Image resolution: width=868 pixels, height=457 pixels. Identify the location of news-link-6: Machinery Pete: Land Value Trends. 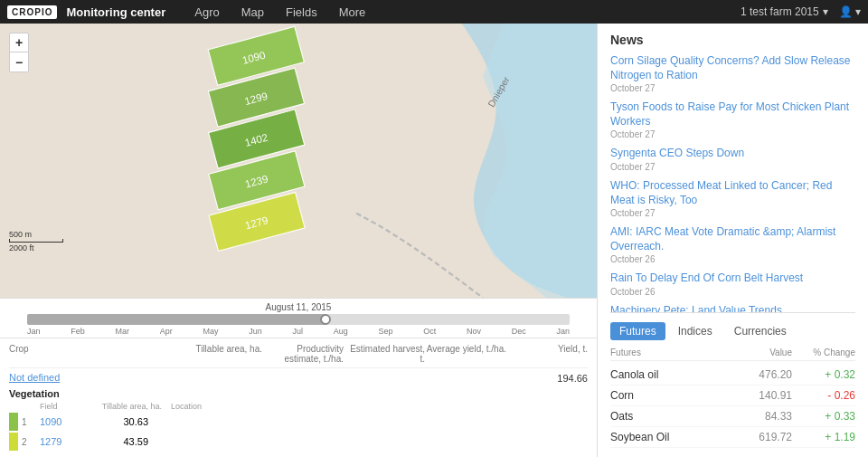
(732, 308).